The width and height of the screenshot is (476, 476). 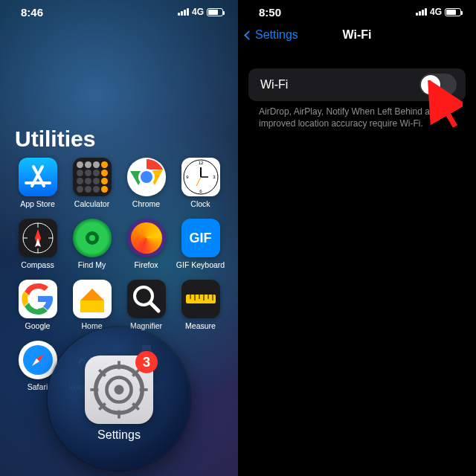 I want to click on app-find-my: Find My, so click(x=92, y=244).